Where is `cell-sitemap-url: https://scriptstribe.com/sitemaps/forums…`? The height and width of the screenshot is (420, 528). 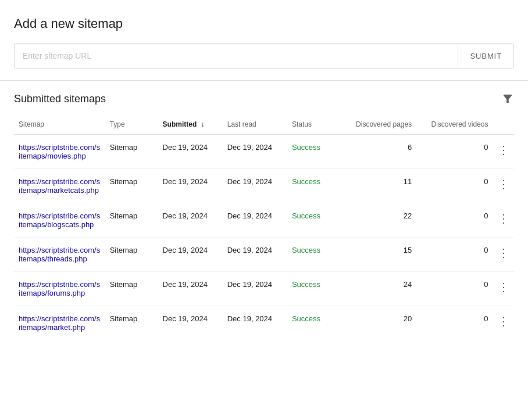
cell-sitemap-url: https://scriptstribe.com/sitemaps/forums… is located at coordinates (59, 289).